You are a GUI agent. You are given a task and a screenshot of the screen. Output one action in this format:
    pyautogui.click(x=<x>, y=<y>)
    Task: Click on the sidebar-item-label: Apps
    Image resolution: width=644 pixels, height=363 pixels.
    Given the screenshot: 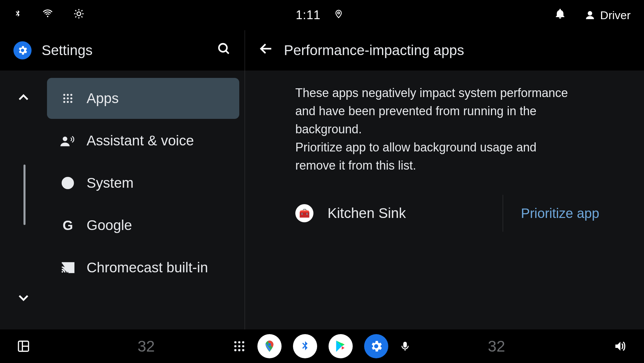 What is the action you would take?
    pyautogui.click(x=103, y=98)
    